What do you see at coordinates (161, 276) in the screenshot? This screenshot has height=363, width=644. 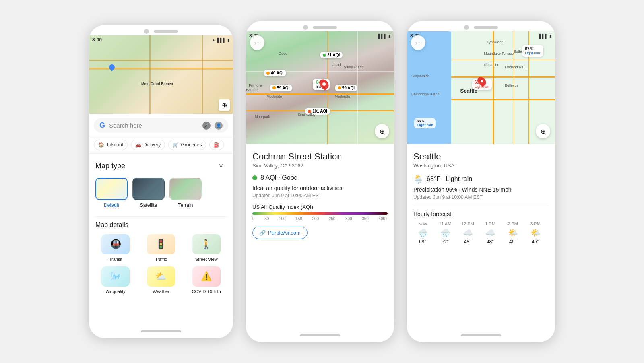 I see `weather-icon: ⛅` at bounding box center [161, 276].